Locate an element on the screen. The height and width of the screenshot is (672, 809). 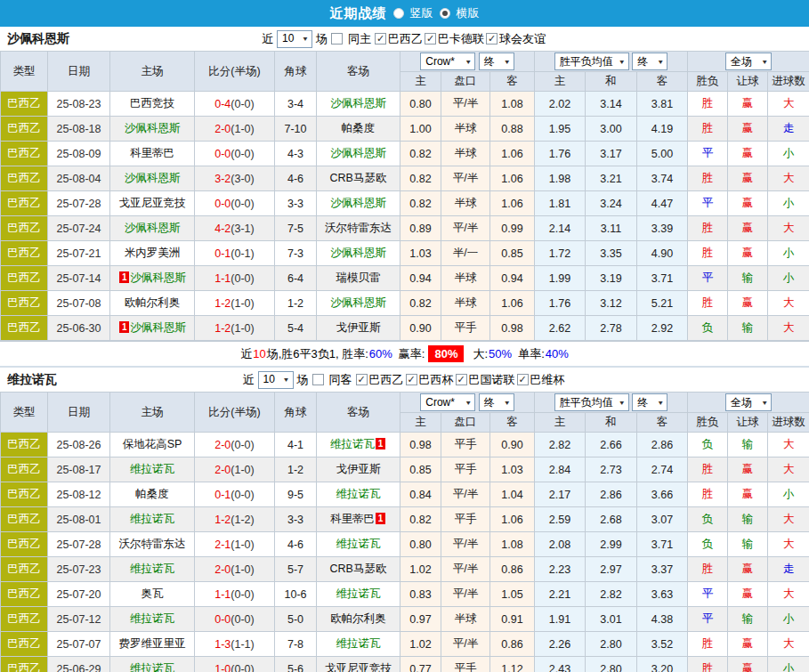
handicap-cell: 平手 is located at coordinates (466, 664).